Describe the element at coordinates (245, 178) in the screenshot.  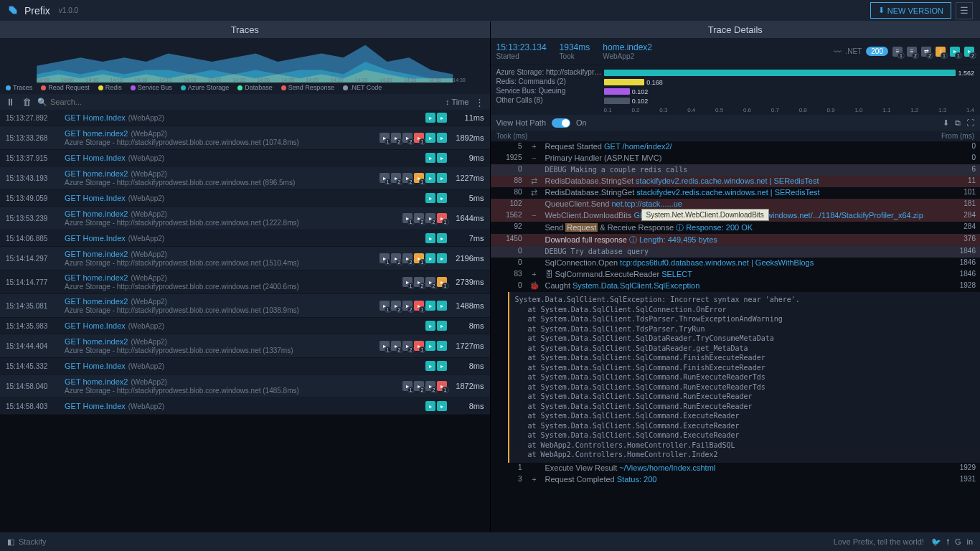
I see `trace-row: 15:13:43.193 GET home.index2(WebApp2)Azu…` at that location.